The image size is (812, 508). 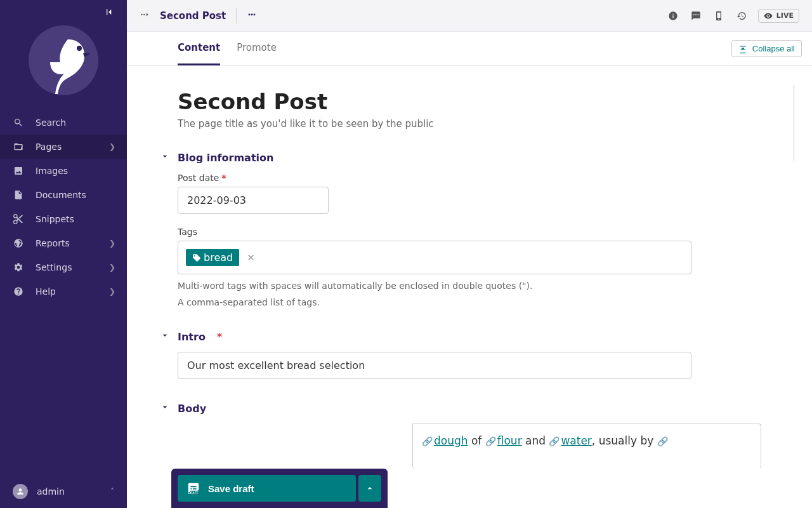 I want to click on tag-text: bread, so click(x=218, y=258).